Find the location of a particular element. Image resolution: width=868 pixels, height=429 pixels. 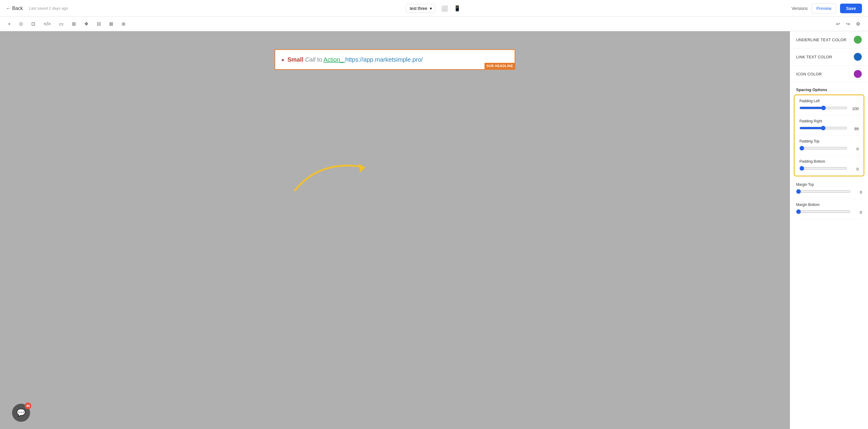

pages-button: ⊡ is located at coordinates (33, 24).